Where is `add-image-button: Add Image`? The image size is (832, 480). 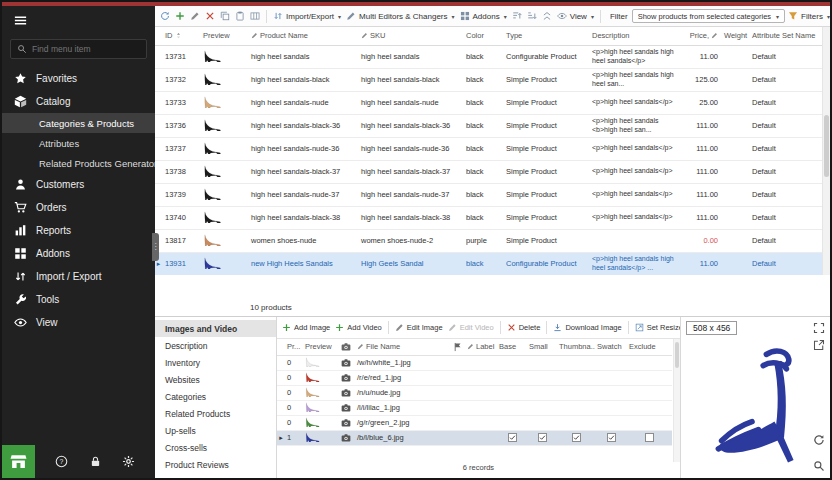 add-image-button: Add Image is located at coordinates (306, 328).